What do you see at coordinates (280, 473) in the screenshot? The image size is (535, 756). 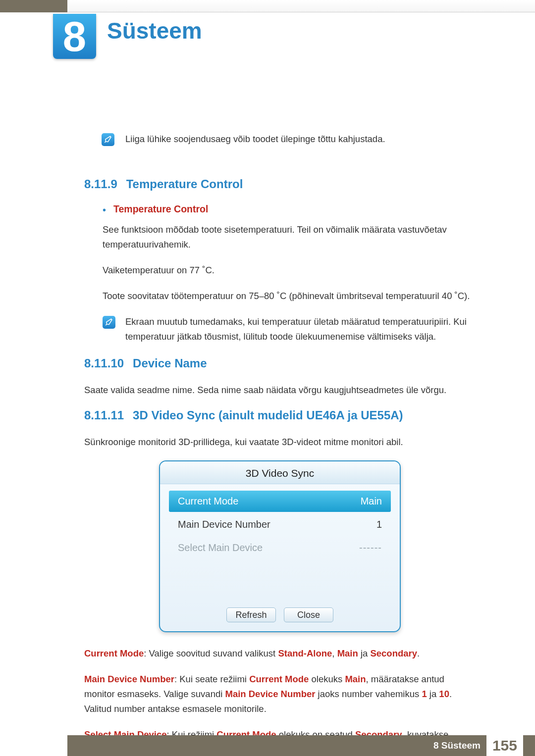 I see `dialog-title: 3D Video Sync` at bounding box center [280, 473].